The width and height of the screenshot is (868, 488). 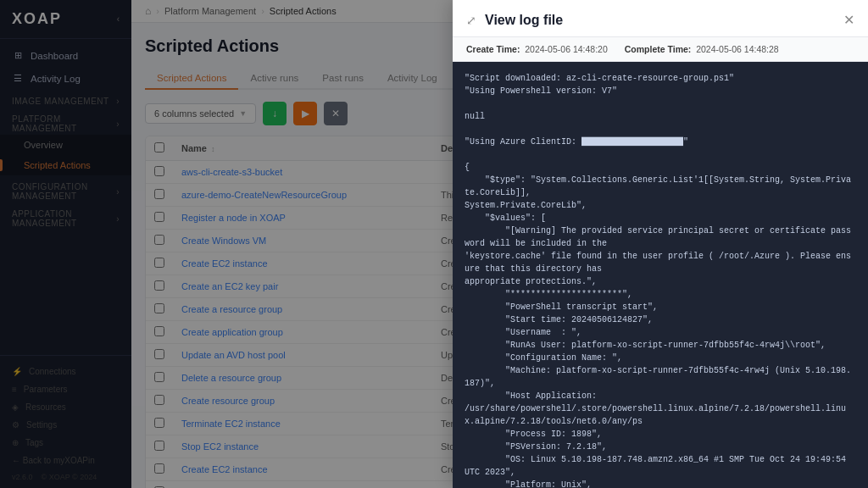 I want to click on close-icon: ✕, so click(x=849, y=20).